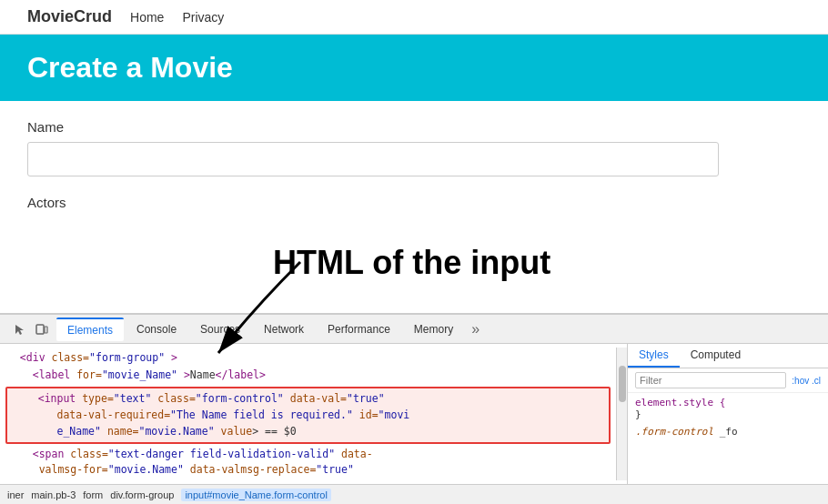 The height and width of the screenshot is (504, 828). Describe the element at coordinates (475, 329) in the screenshot. I see `more-tabs-button: »` at that location.